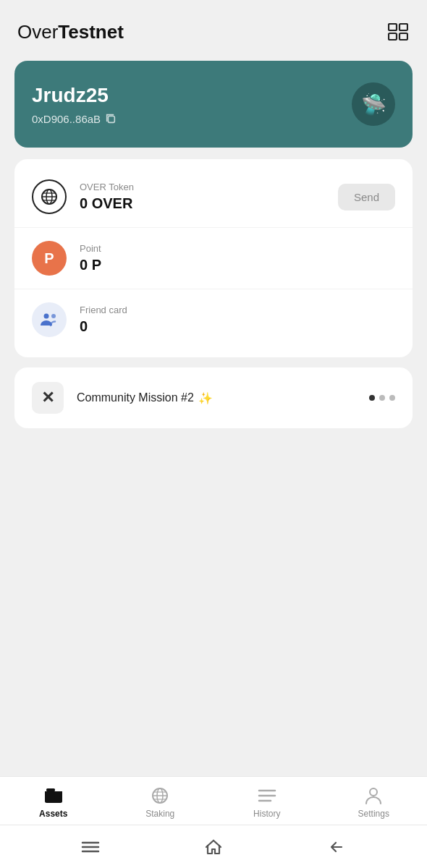 This screenshot has width=427, height=868. I want to click on home-icon, so click(214, 847).